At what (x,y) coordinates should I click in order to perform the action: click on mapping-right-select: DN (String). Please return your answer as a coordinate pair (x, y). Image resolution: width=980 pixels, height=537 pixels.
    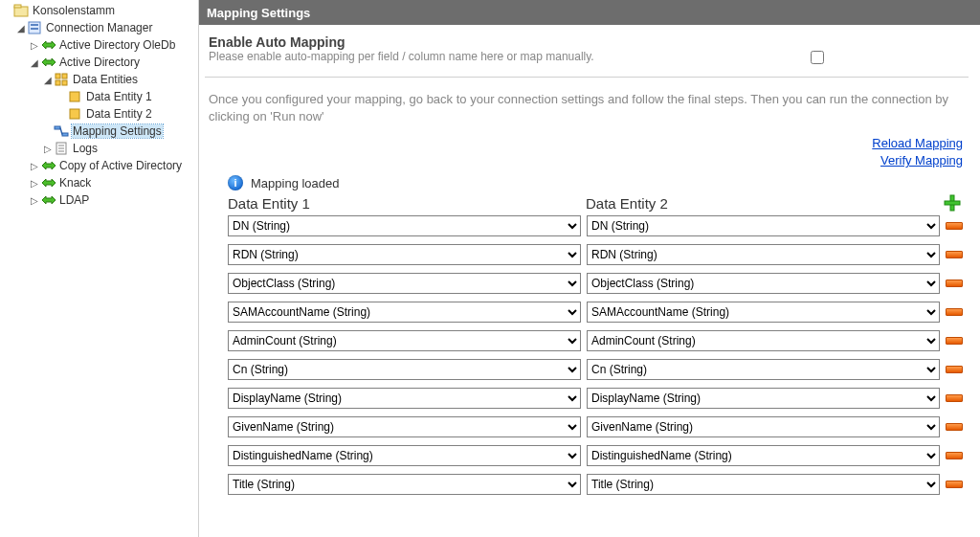
    Looking at the image, I should click on (764, 226).